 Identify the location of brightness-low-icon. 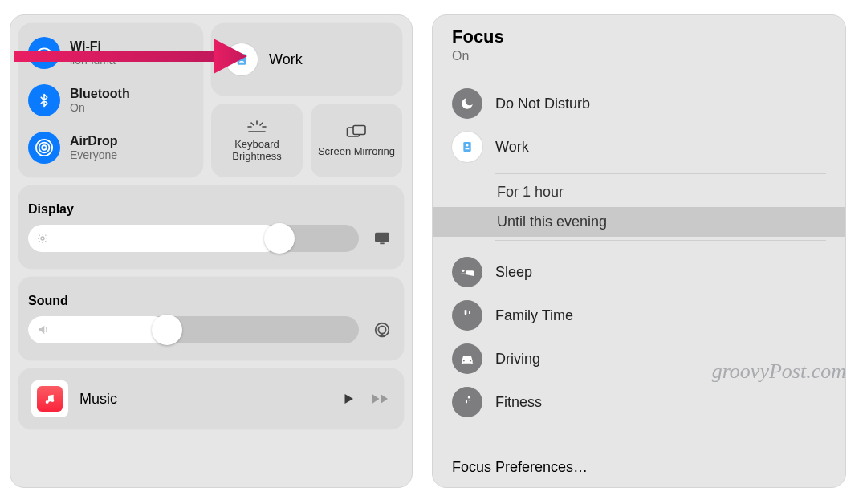
(43, 238).